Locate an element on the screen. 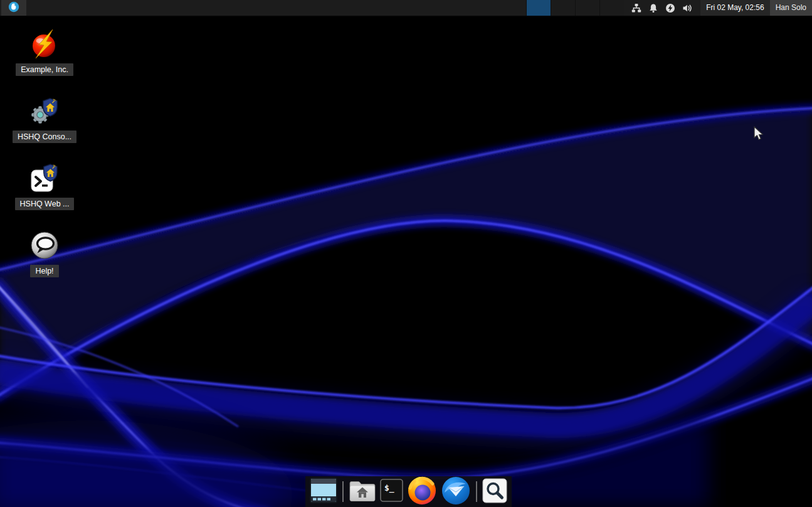  application-finder-button is located at coordinates (495, 492).